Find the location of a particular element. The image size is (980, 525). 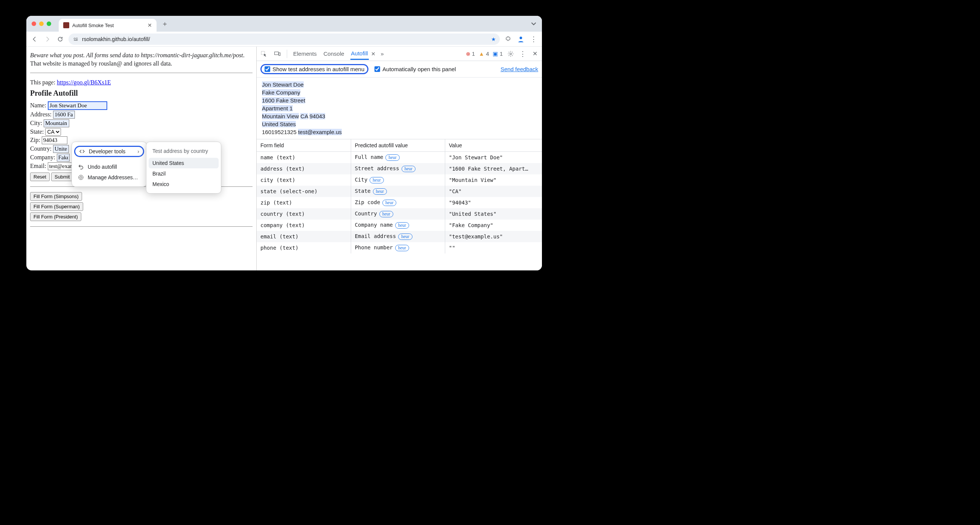

manage-addresses-label: Manage Addresses… is located at coordinates (113, 177).